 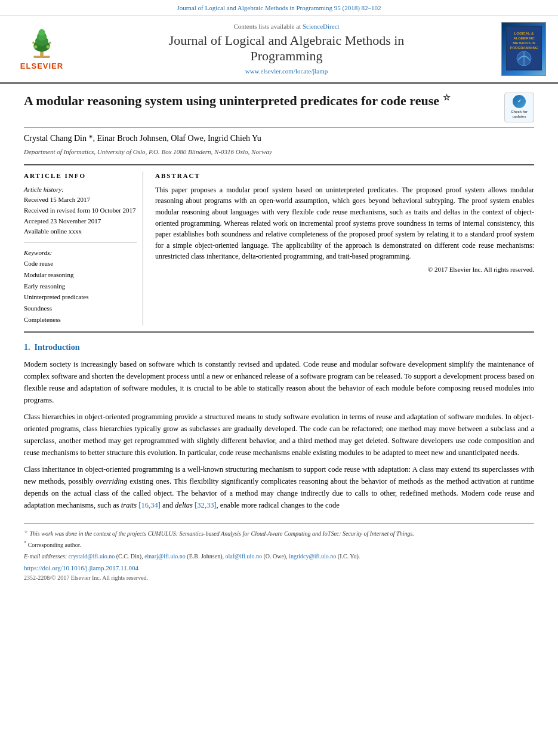 What do you see at coordinates (286, 72) in the screenshot?
I see `journal-url: www.elsevier.com/locate/jlamp` at bounding box center [286, 72].